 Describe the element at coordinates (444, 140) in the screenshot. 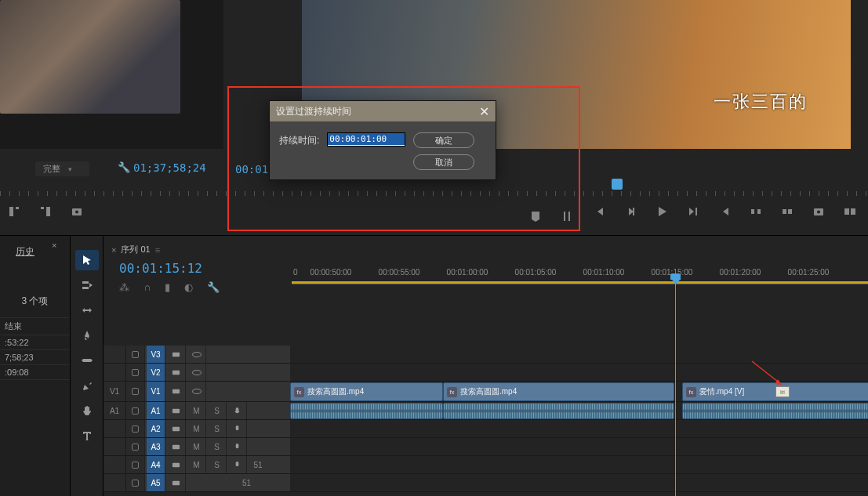

I see `ok-button: 确定` at that location.